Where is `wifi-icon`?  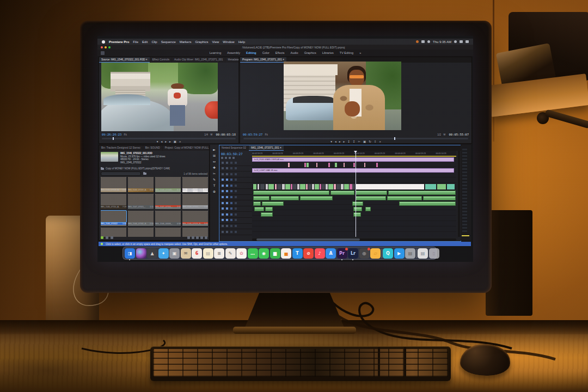 wifi-icon is located at coordinates (429, 41).